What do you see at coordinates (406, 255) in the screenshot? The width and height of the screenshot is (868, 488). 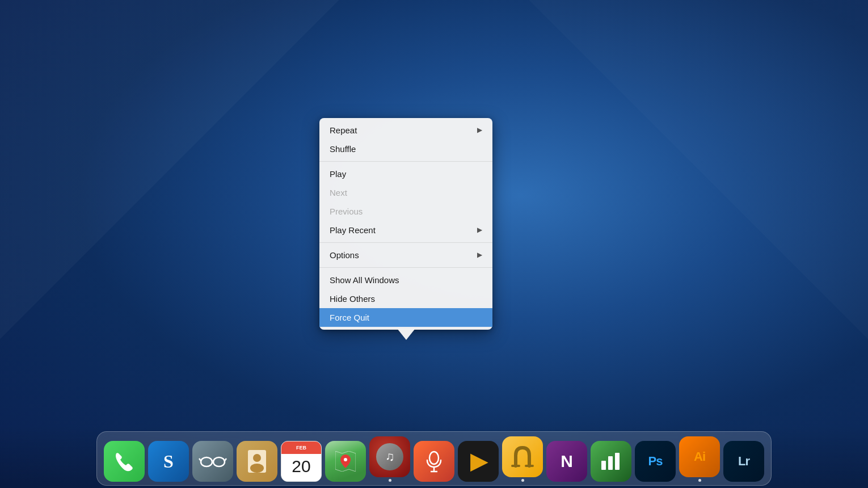 I see `menu-section-options: Options ▶` at bounding box center [406, 255].